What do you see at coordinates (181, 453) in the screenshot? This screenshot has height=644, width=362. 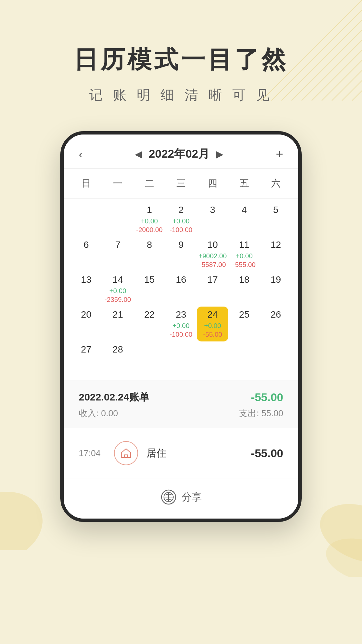 I see `transaction-list: 17:04 居住 -55.00` at bounding box center [181, 453].